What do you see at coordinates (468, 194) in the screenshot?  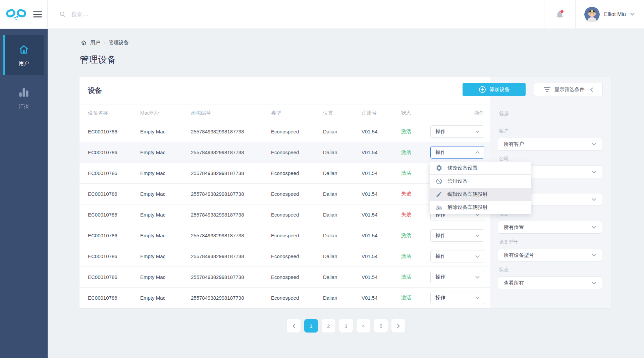 I see `menu-item-label: 编辑设备车辆投射` at bounding box center [468, 194].